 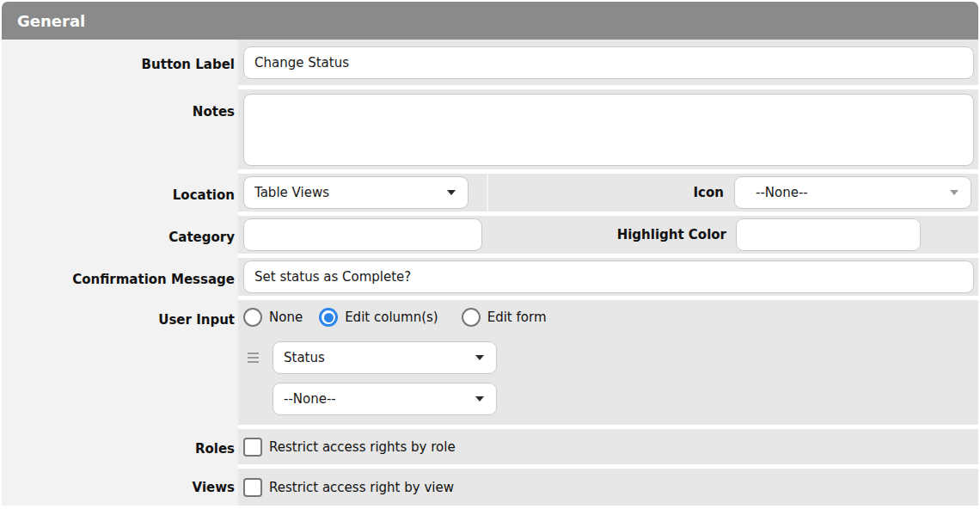 I want to click on location-select-value: Table Views, so click(x=351, y=193).